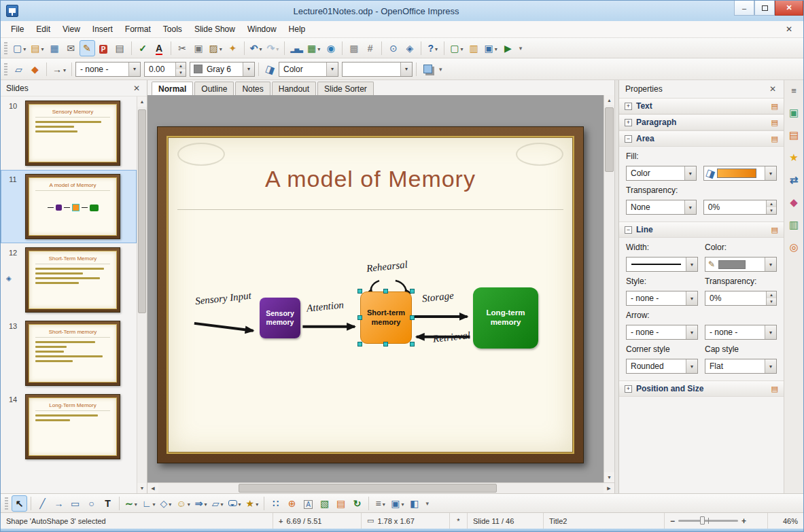 The width and height of the screenshot is (804, 532). Describe the element at coordinates (309, 69) in the screenshot. I see `fill-type-select: Color` at that location.